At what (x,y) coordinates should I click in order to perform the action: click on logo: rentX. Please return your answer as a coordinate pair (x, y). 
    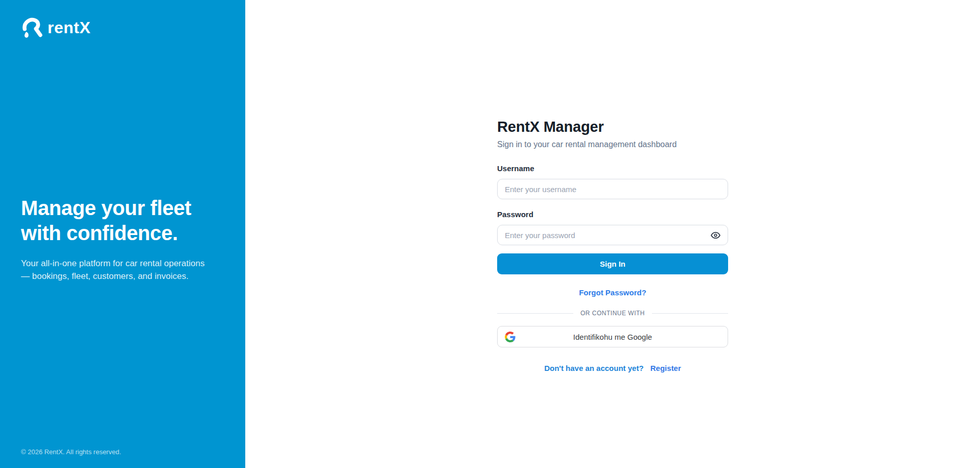
    Looking at the image, I should click on (55, 28).